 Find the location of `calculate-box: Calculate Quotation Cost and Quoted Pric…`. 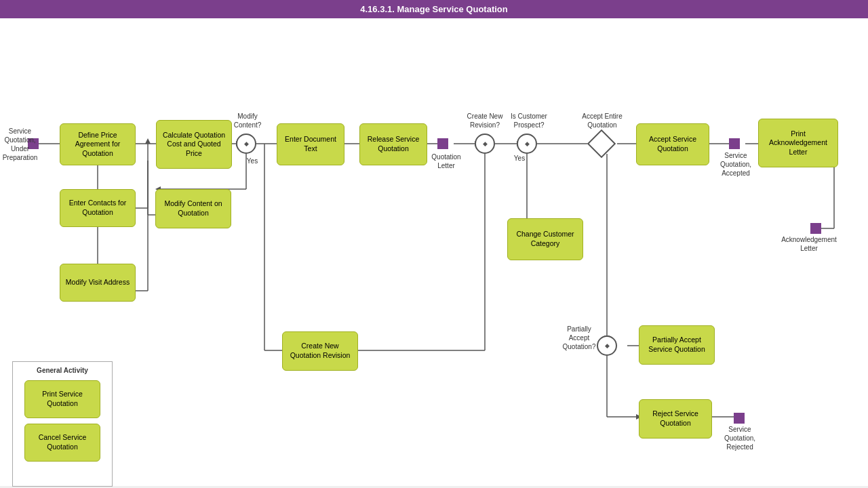

calculate-box: Calculate Quotation Cost and Quoted Pric… is located at coordinates (194, 144).